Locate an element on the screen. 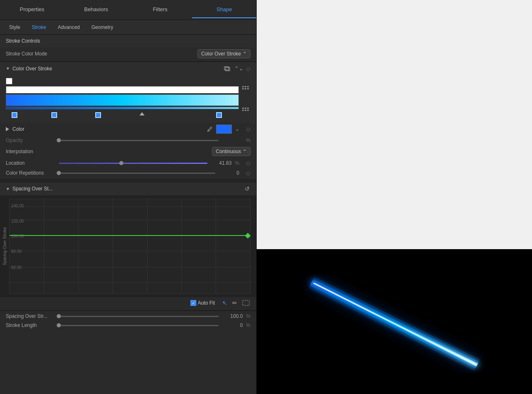  opacity-slider-track is located at coordinates (139, 141).